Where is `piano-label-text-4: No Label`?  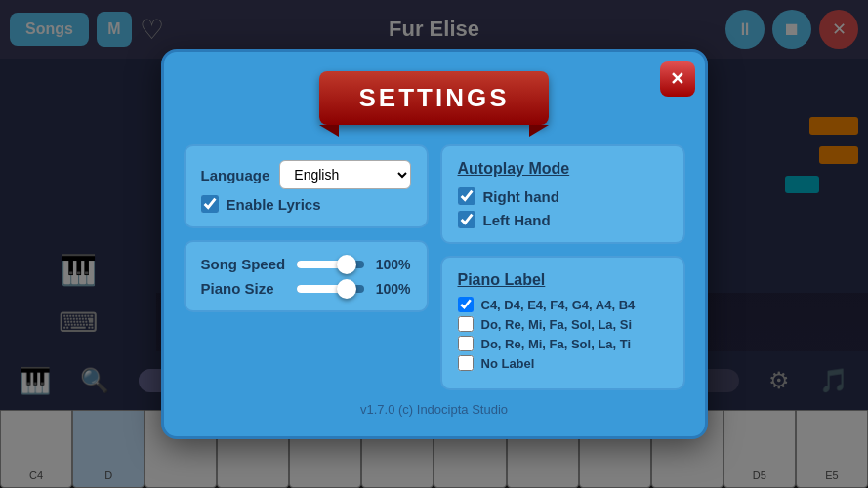
piano-label-text-4: No Label is located at coordinates (508, 363).